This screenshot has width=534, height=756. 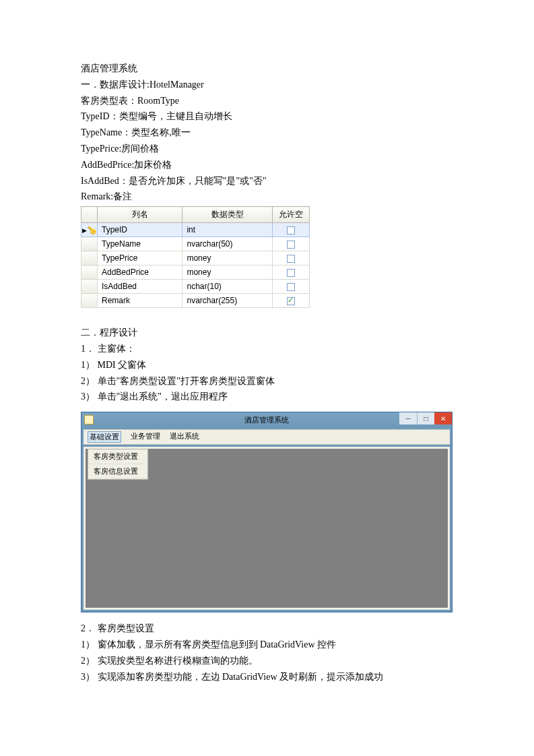 What do you see at coordinates (104, 437) in the screenshot?
I see `menu-basic: 基础设置` at bounding box center [104, 437].